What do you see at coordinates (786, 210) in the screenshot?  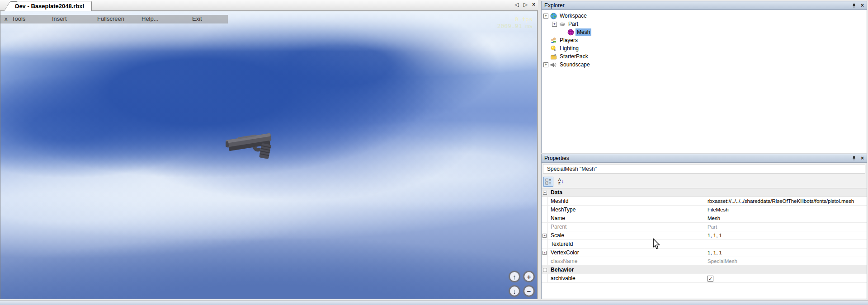 I see `property-value: FileMesh` at bounding box center [786, 210].